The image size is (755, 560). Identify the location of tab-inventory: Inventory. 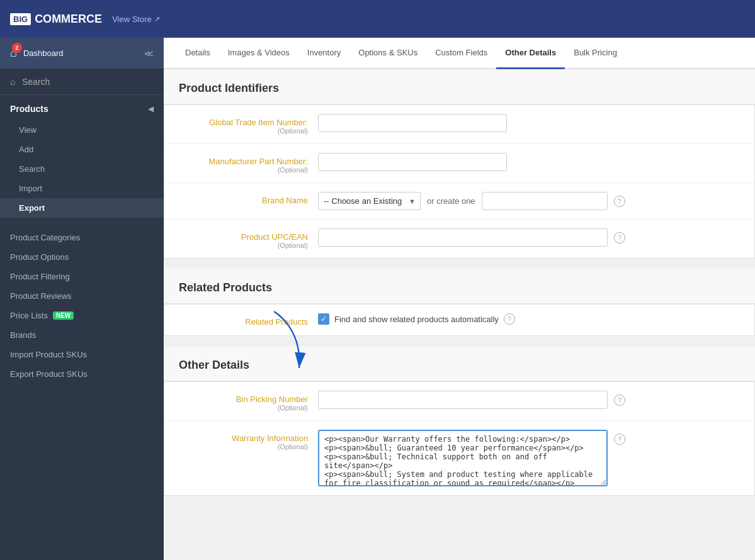
(324, 53).